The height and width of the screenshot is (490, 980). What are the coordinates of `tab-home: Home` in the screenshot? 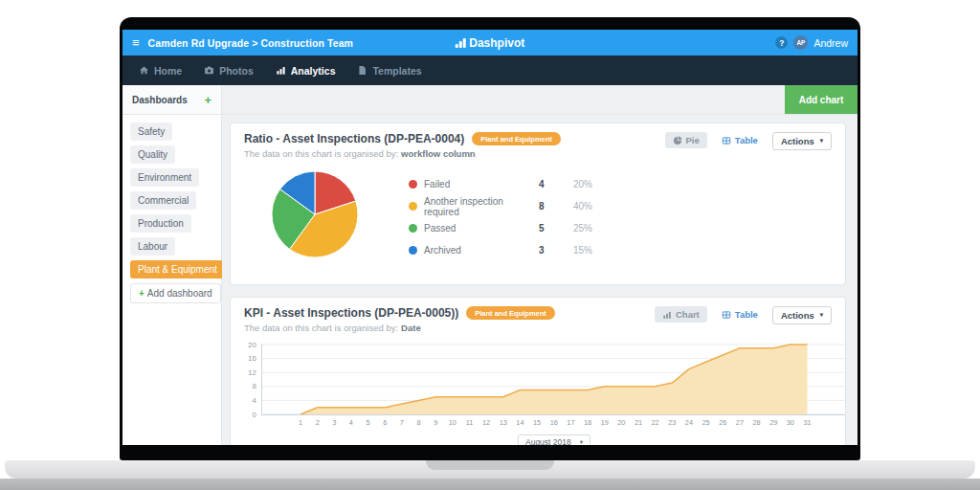 It's located at (161, 71).